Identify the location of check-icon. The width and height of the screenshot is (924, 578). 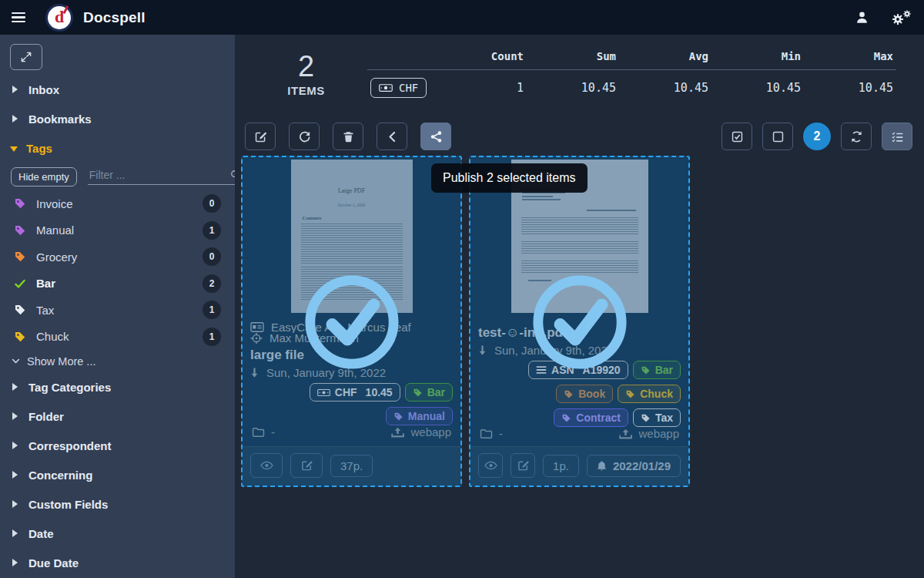
(20, 284).